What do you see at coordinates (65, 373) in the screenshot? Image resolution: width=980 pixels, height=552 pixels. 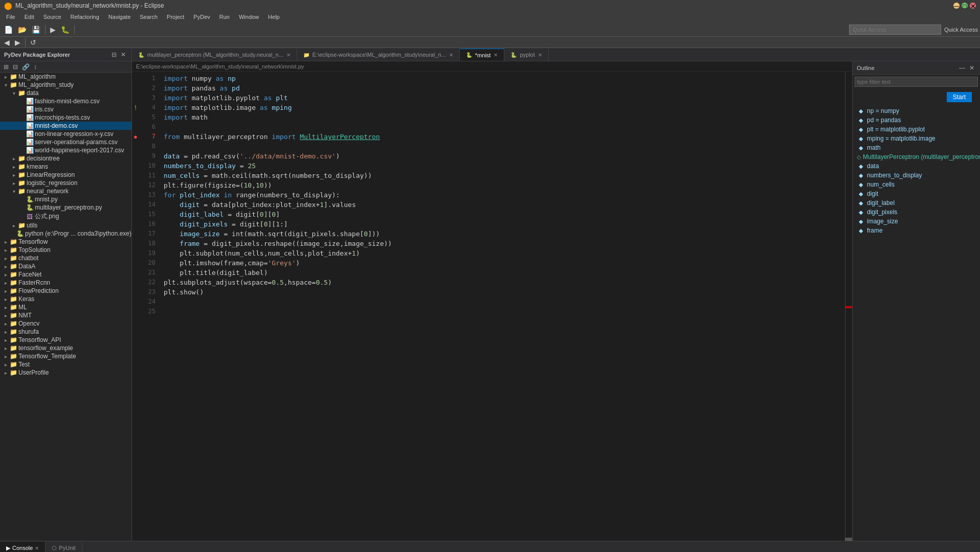 I see `pe-item: ▸📁UserProfile` at bounding box center [65, 373].